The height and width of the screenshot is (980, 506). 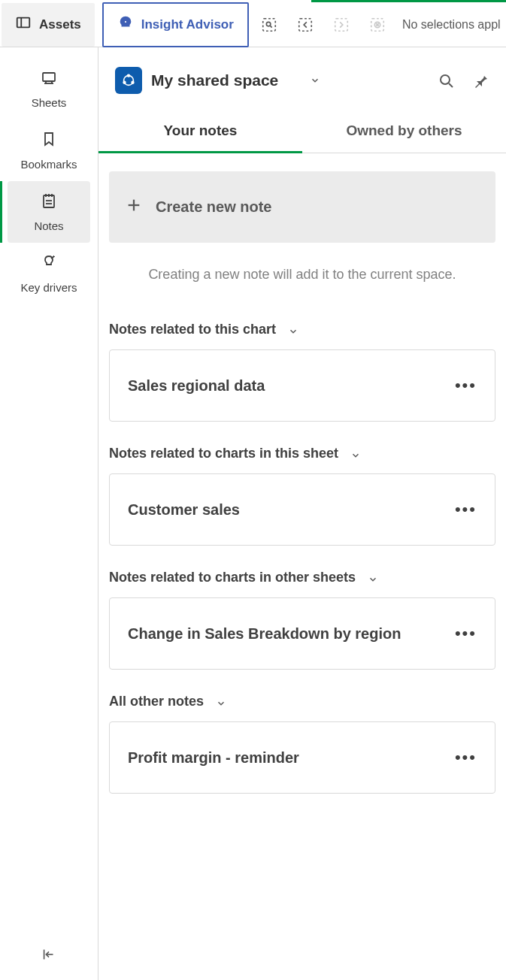 What do you see at coordinates (409, 2) in the screenshot?
I see `accent-strip` at bounding box center [409, 2].